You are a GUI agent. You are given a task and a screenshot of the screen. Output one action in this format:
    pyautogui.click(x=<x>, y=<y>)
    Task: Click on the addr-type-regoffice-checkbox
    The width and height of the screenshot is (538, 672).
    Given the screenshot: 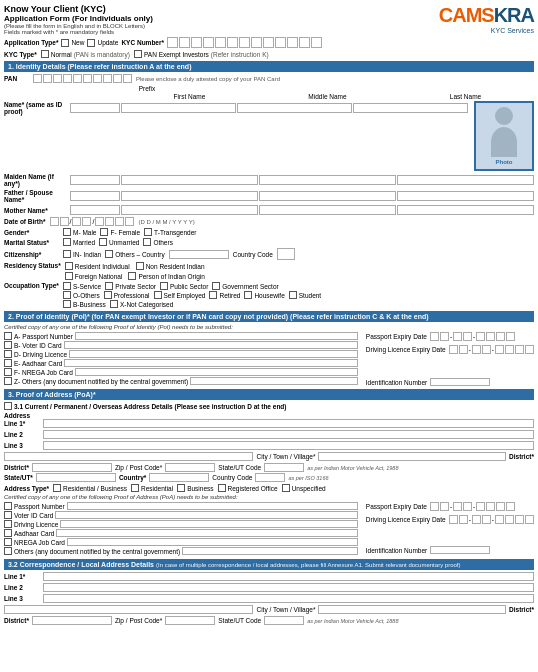 What is the action you would take?
    pyautogui.click(x=222, y=488)
    